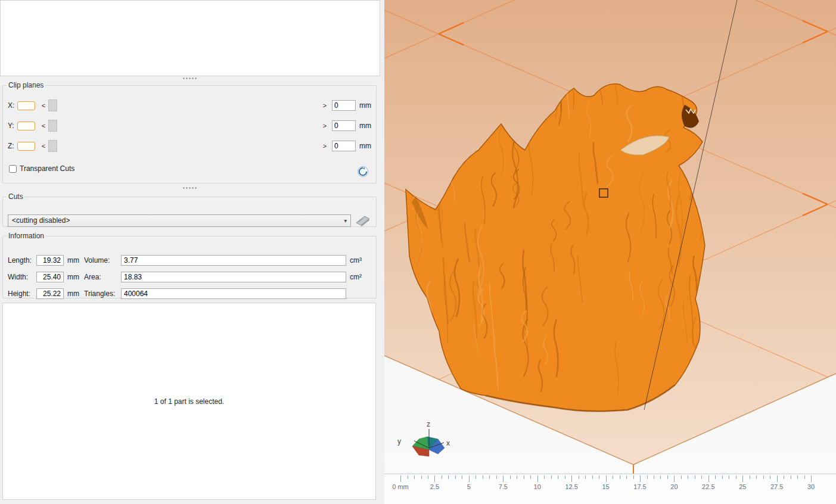  Describe the element at coordinates (189, 402) in the screenshot. I see `selection-status-text: 1 of 1 part is selected.` at that location.